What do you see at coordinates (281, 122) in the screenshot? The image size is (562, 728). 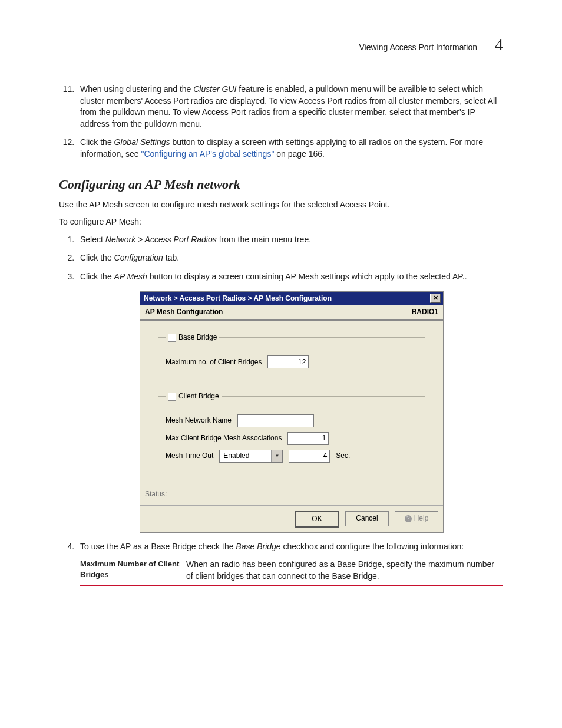 I see `step-list: When using clustering and the Cluster GU…` at bounding box center [281, 122].